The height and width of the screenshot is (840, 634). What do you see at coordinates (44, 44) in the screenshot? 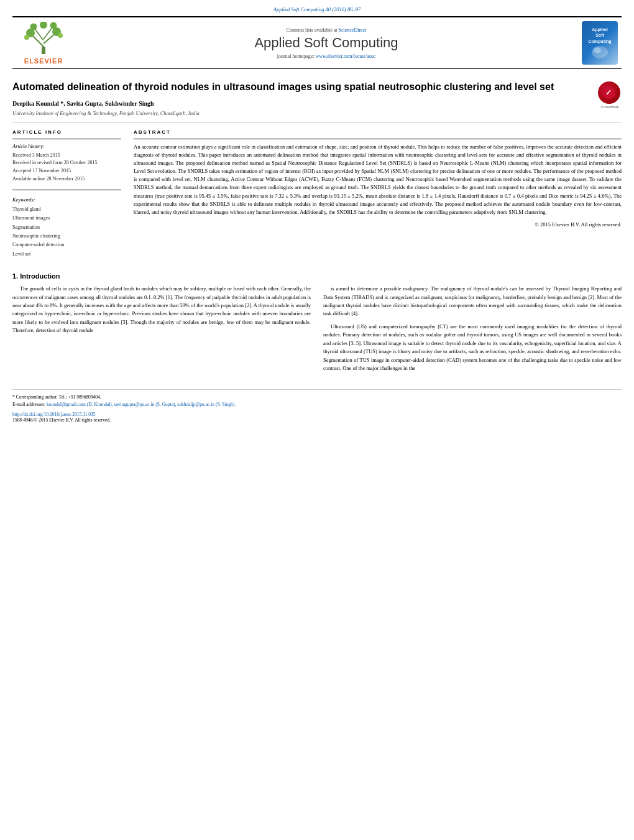
I see `elsevier-logo: ELSEVIER` at bounding box center [44, 44].